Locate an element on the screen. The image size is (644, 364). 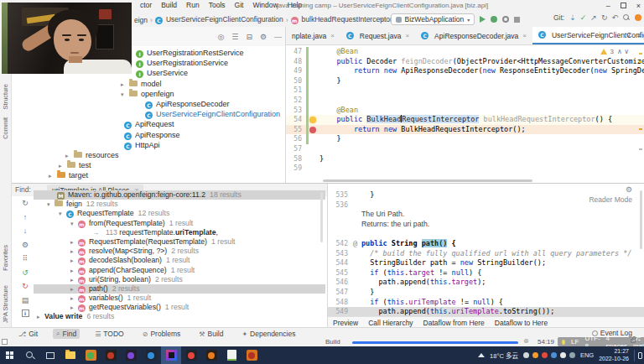
tree-item: ▸resources is located at coordinates (148, 155).